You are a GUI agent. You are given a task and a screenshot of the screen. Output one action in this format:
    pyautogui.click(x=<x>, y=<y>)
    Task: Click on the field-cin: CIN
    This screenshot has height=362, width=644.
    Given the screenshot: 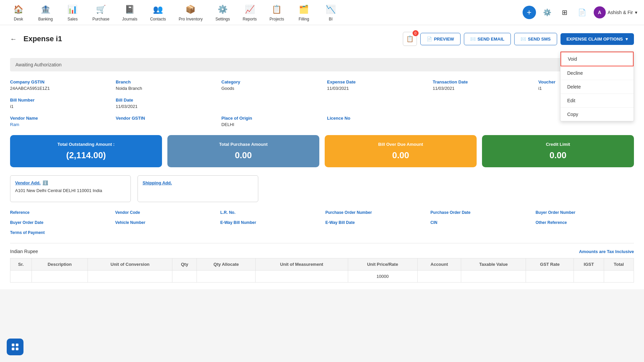 What is the action you would take?
    pyautogui.click(x=480, y=223)
    